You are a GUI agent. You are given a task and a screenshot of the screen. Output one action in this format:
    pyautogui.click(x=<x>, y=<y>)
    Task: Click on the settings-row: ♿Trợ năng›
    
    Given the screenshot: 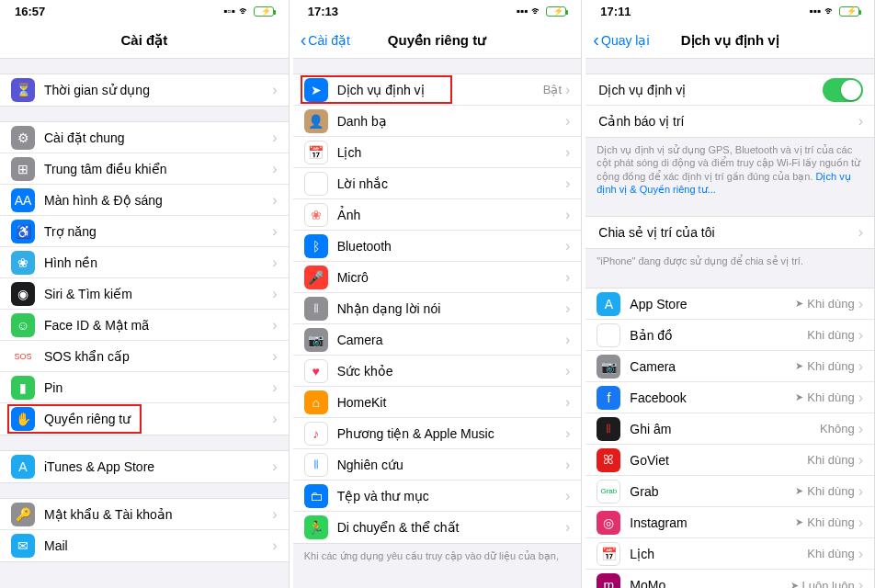 What is the action you would take?
    pyautogui.click(x=144, y=232)
    